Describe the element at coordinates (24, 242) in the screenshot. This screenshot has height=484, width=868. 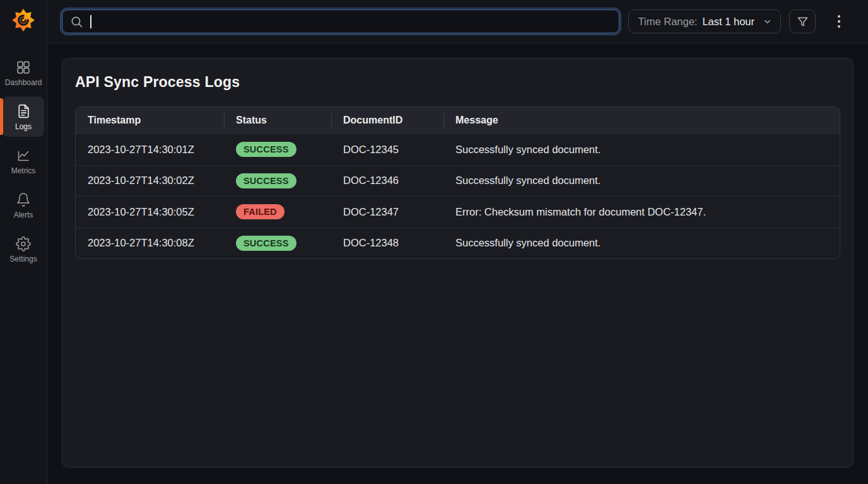
I see `sidebar: Dashboard Logs` at that location.